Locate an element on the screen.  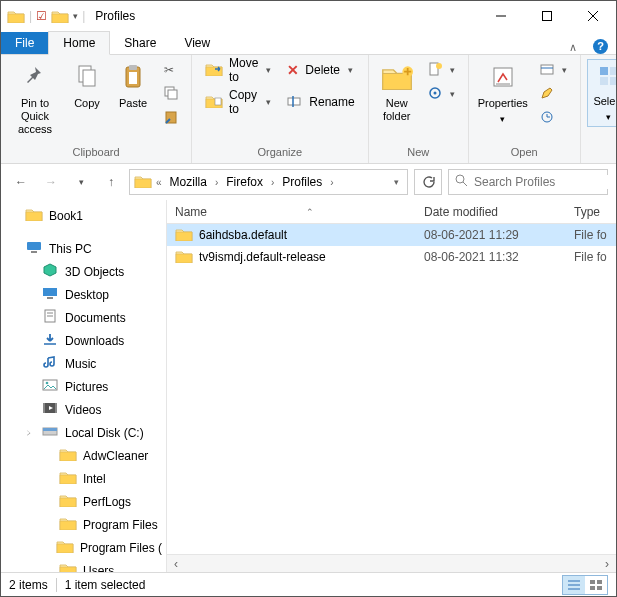
file-date: 08-06-2021 11:32 is located at coordinates (491, 257).